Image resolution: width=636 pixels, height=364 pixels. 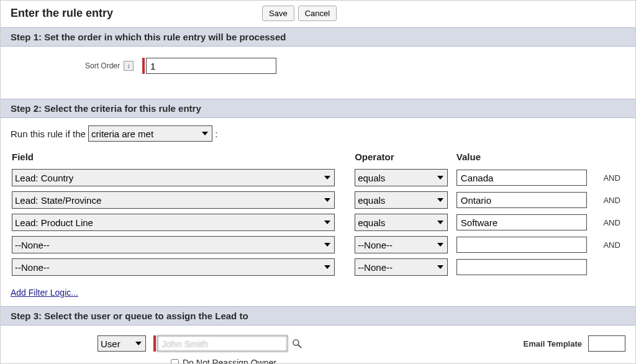 I want to click on col-field: Field, so click(x=183, y=159).